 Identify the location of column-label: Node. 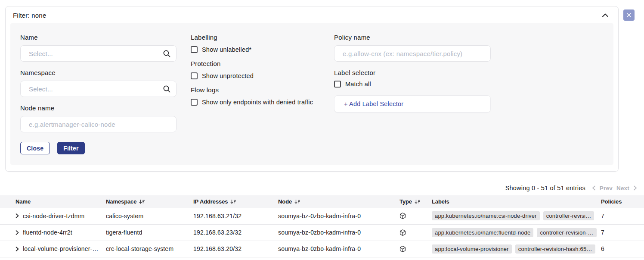
(285, 202).